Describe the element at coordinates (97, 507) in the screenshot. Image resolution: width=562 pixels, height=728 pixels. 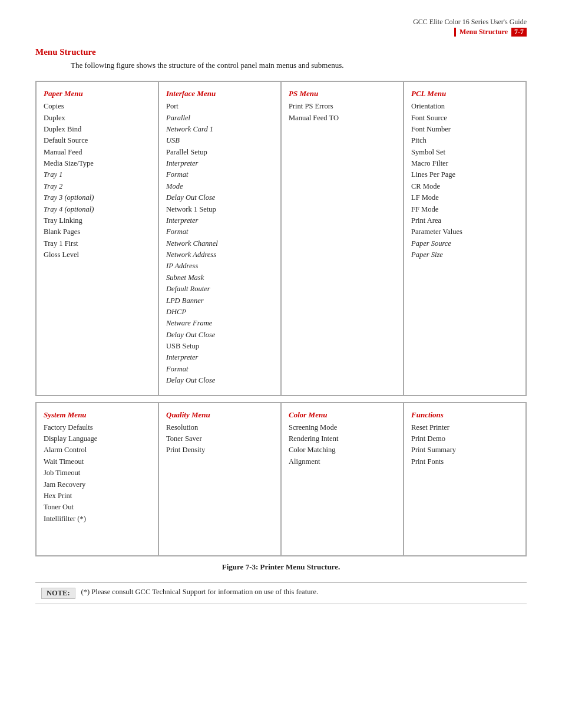
I see `sys-toner-out: Toner Out` at that location.